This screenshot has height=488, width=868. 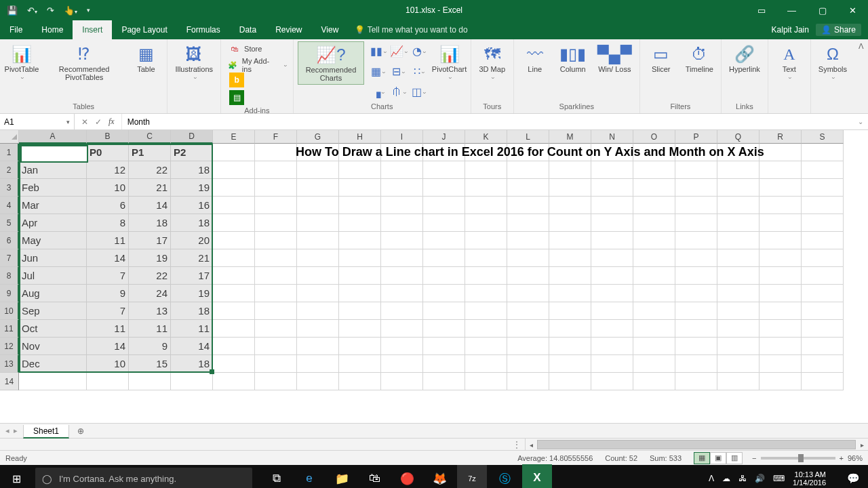 What do you see at coordinates (743, 479) in the screenshot?
I see `network-icon: 🖧` at bounding box center [743, 479].